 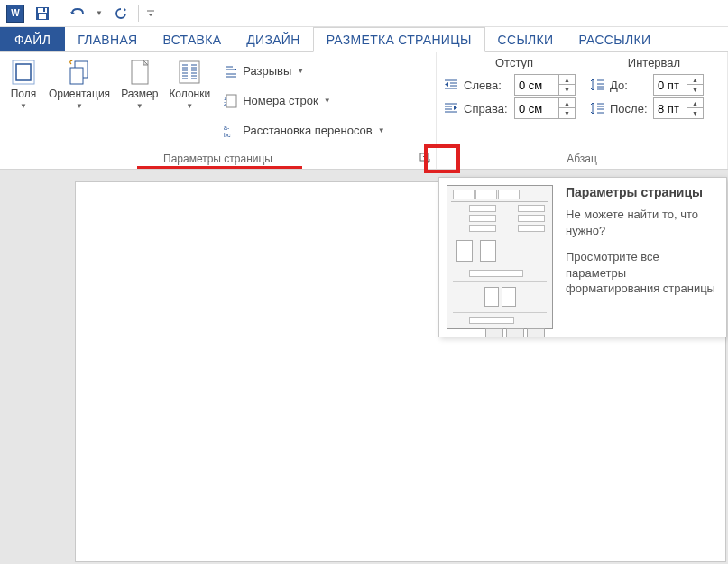 What do you see at coordinates (514, 63) in the screenshot?
I see `indent-header: Отступ` at bounding box center [514, 63].